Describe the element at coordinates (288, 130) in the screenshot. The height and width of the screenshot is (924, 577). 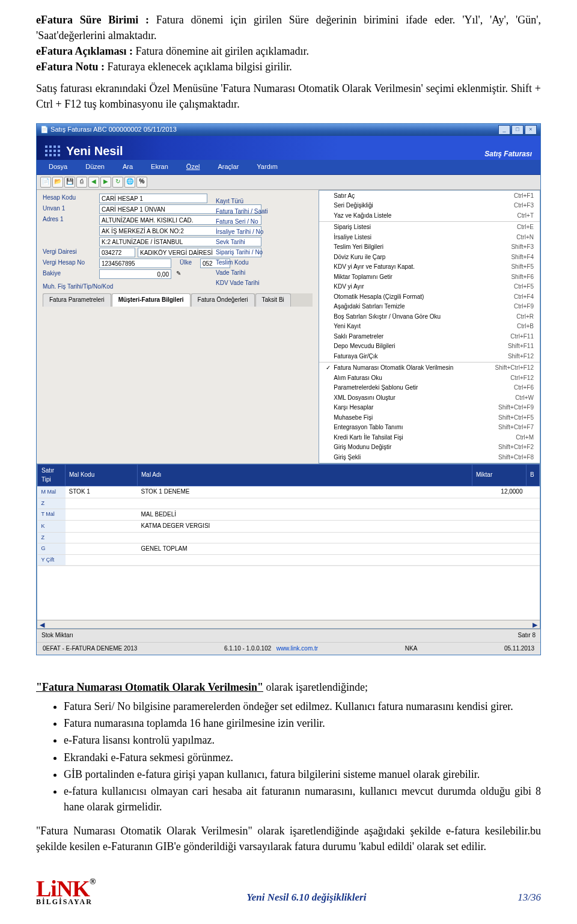
I see `title-bar: 📄 Satış Faturası ABC 000000002 05/11/201…` at that location.